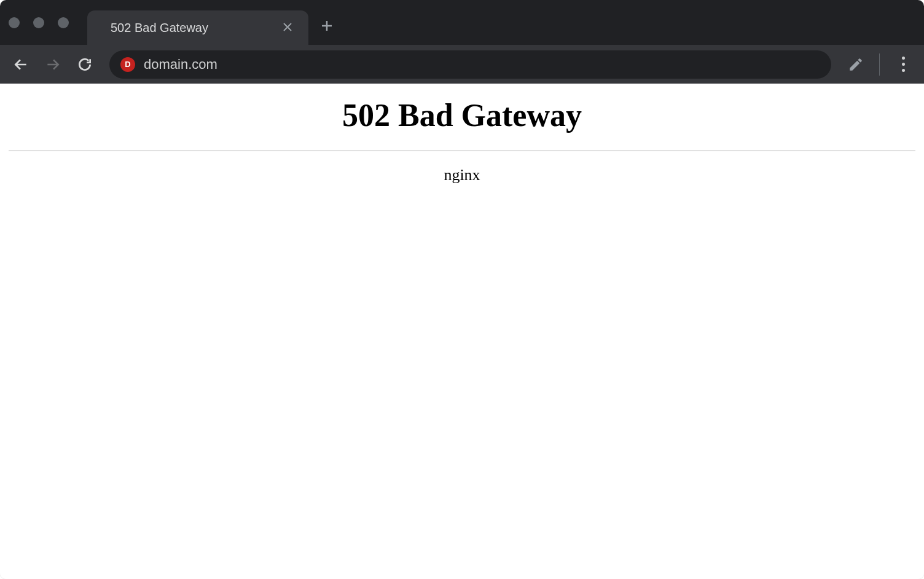 The width and height of the screenshot is (924, 579). I want to click on reload-button, so click(85, 65).